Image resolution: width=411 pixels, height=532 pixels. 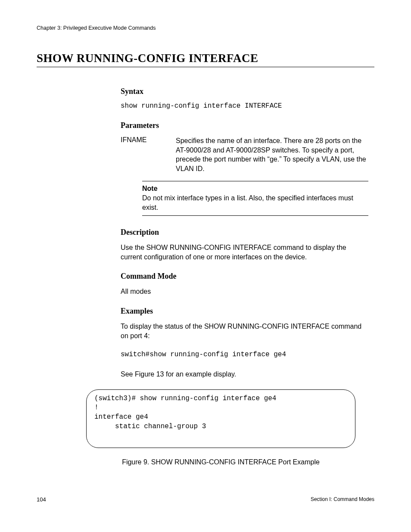 What do you see at coordinates (206, 28) in the screenshot?
I see `chapter-header: Chapter 3: Privileged Executive Mode Com…` at bounding box center [206, 28].